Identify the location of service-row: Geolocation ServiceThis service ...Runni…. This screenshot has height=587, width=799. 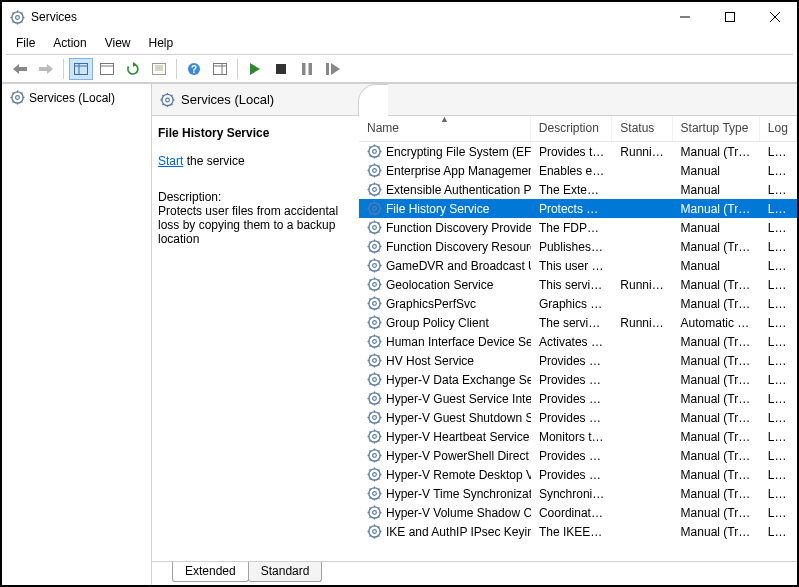
(578, 284).